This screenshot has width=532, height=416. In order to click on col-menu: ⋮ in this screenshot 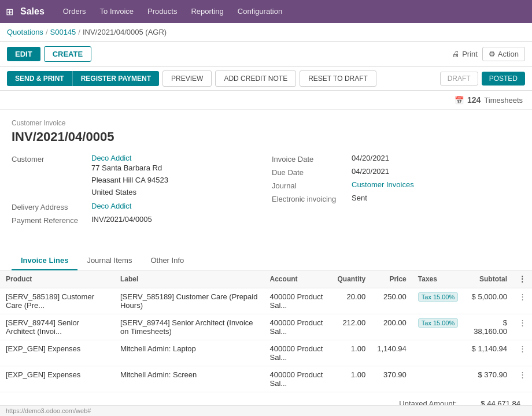, I will do `click(523, 280)`.